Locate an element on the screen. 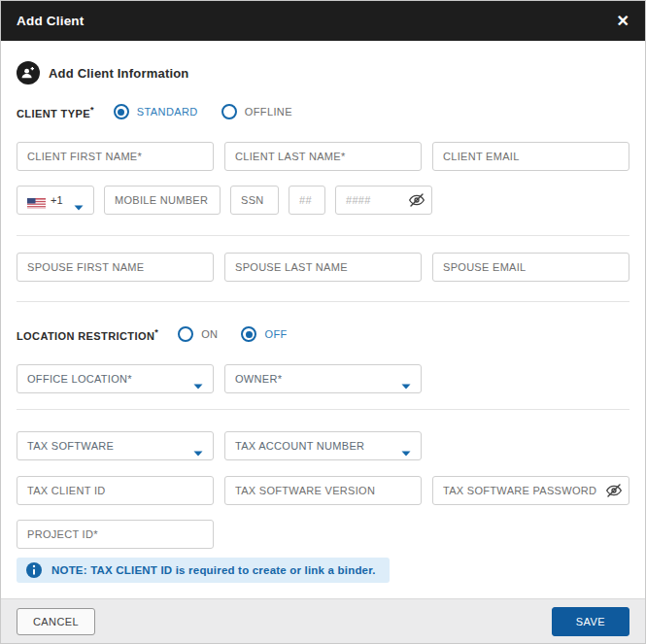 This screenshot has height=644, width=646. phone-ssn-row: +1 is located at coordinates (323, 200).